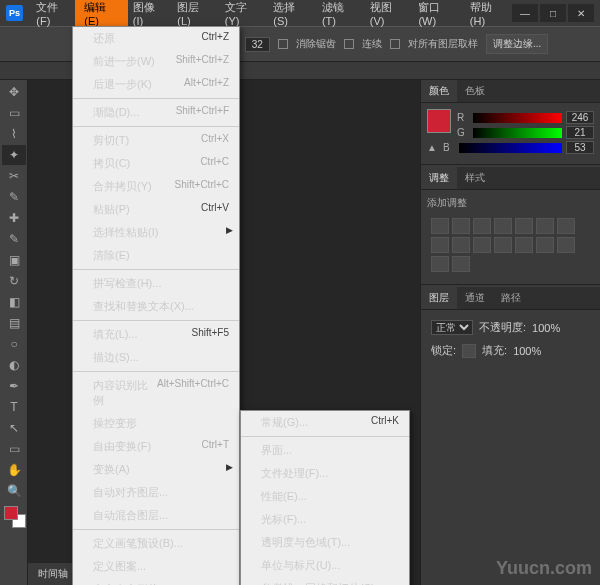  I want to click on color-swatch, so click(439, 121).